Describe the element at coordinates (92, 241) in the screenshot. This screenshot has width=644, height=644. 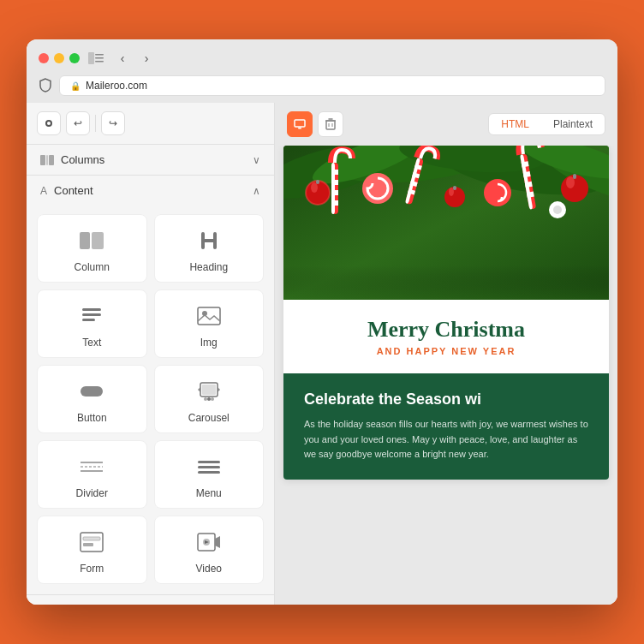
I see `column-icon` at that location.